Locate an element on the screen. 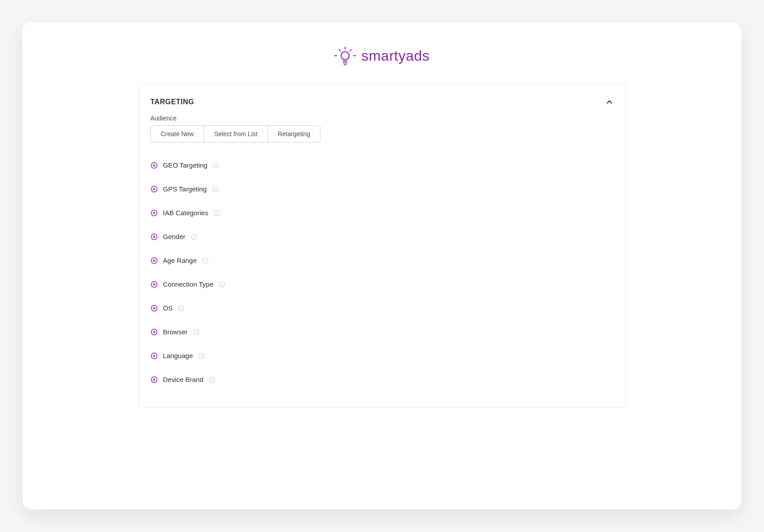 This screenshot has width=764, height=532. targeting-item-geo: GEO Targeting is located at coordinates (382, 165).